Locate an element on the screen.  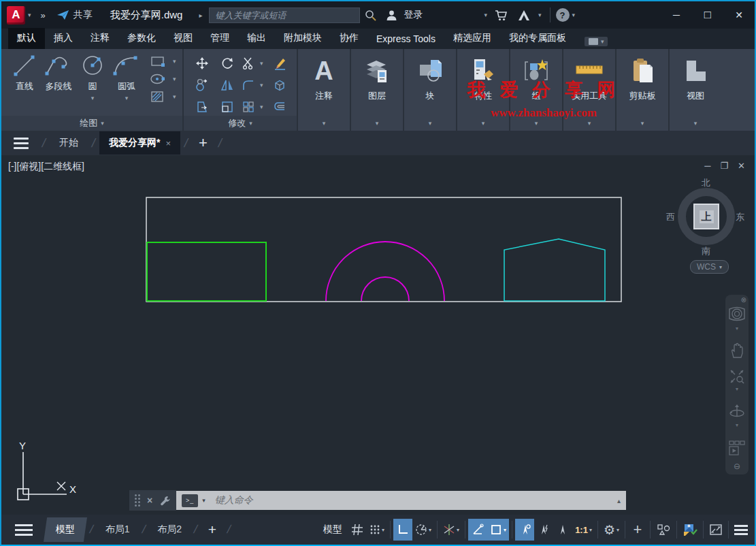
ellipse-tool: ▾ is located at coordinates (165, 79).